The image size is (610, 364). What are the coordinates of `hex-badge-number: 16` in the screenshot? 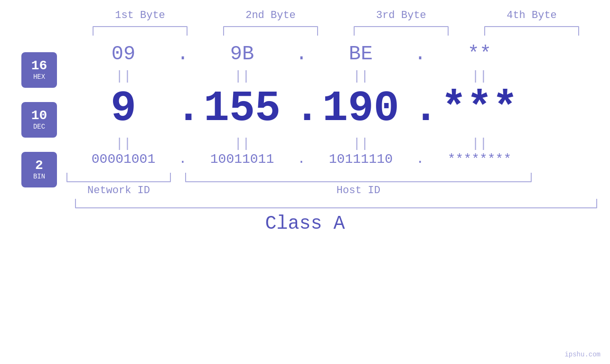 It's located at (39, 66).